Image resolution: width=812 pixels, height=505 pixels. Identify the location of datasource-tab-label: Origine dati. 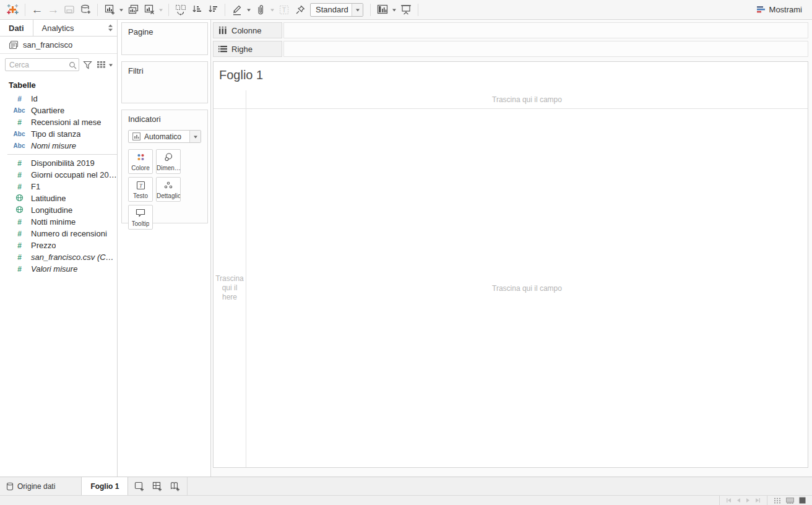
(36, 486).